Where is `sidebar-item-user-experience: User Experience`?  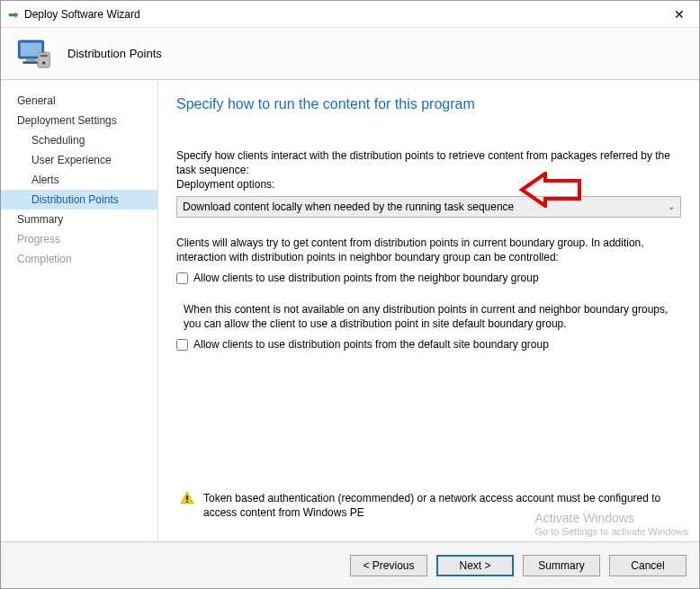 sidebar-item-user-experience: User Experience is located at coordinates (79, 160).